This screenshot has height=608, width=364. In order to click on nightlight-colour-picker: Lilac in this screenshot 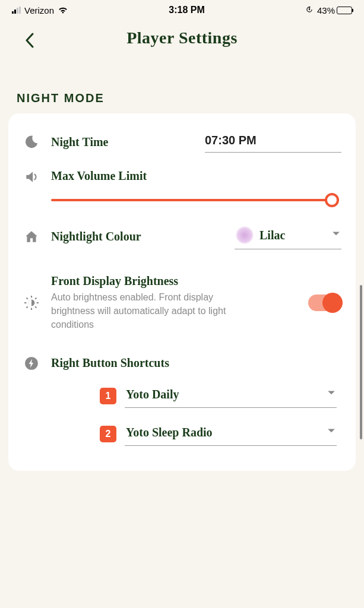, I will do `click(288, 236)`.